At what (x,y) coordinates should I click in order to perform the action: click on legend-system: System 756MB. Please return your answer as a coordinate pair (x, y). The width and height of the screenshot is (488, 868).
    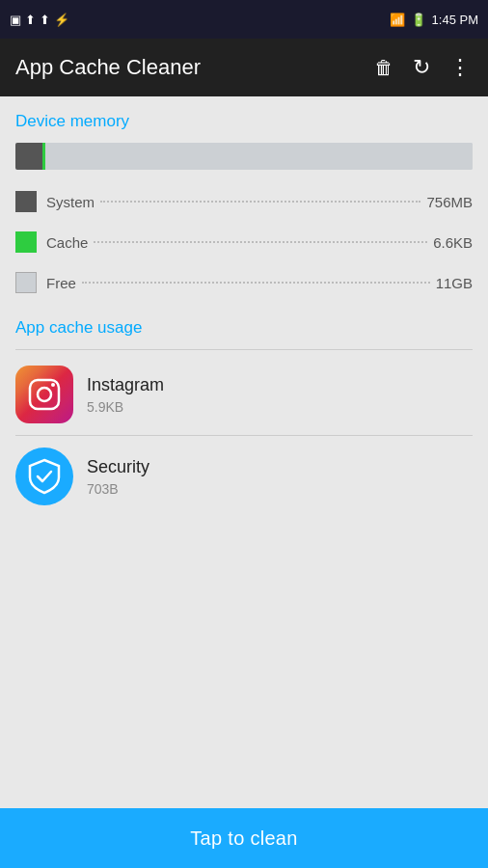
    Looking at the image, I should click on (244, 202).